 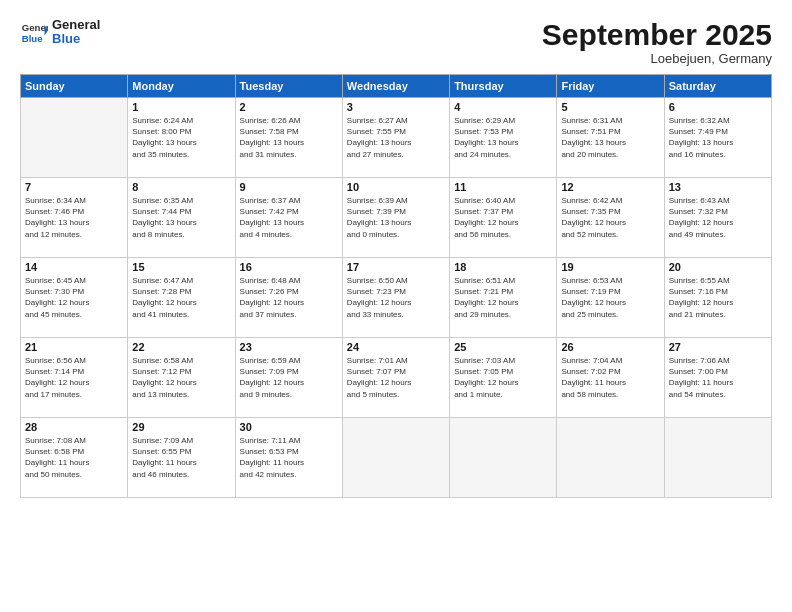 What do you see at coordinates (396, 86) in the screenshot?
I see `day-header-wednesday: Wednesday` at bounding box center [396, 86].